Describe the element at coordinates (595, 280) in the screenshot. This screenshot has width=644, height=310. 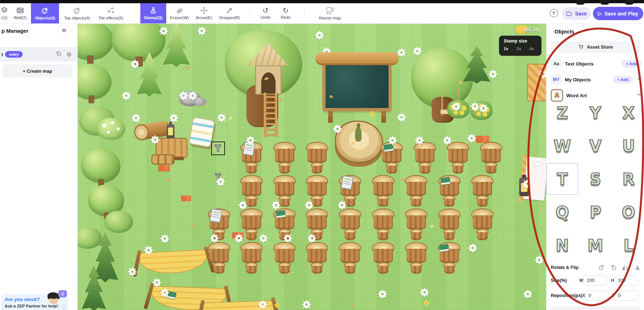
I see `size-width-input` at that location.